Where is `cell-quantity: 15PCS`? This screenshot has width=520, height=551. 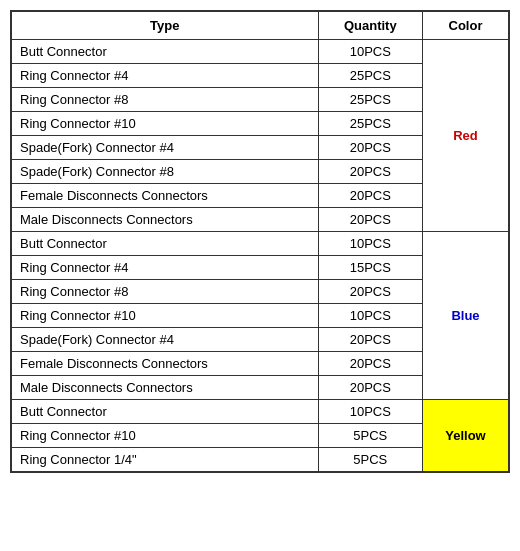 cell-quantity: 15PCS is located at coordinates (370, 268).